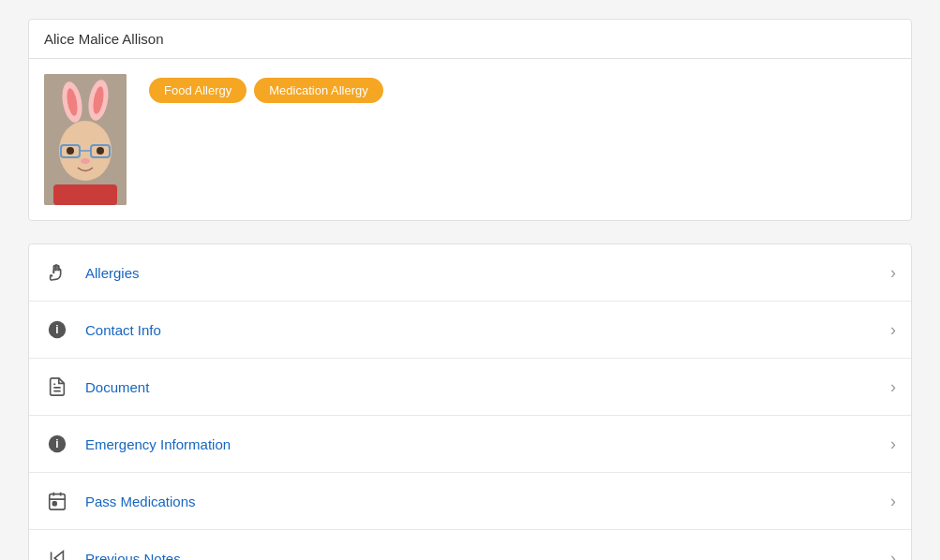 This screenshot has width=940, height=560. What do you see at coordinates (893, 273) in the screenshot?
I see `chevron-right-icon-allergies: ›` at bounding box center [893, 273].